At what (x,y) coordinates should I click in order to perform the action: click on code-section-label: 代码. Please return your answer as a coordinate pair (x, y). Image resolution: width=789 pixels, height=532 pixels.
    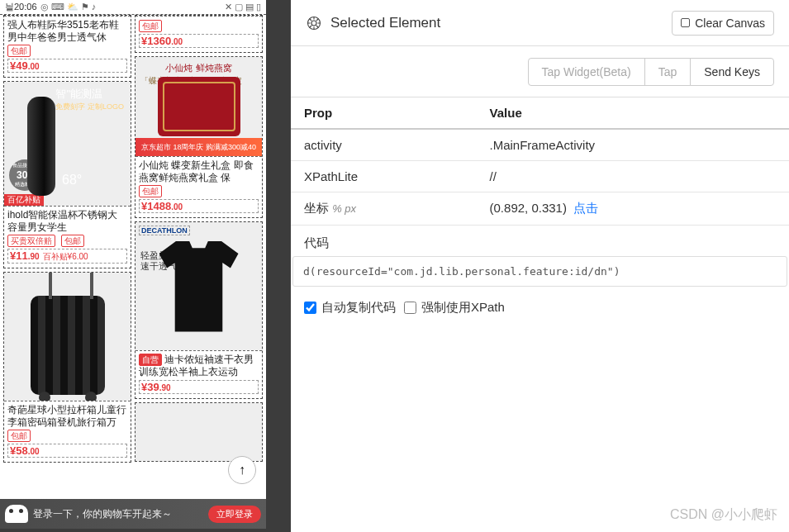
    Looking at the image, I should click on (540, 241).